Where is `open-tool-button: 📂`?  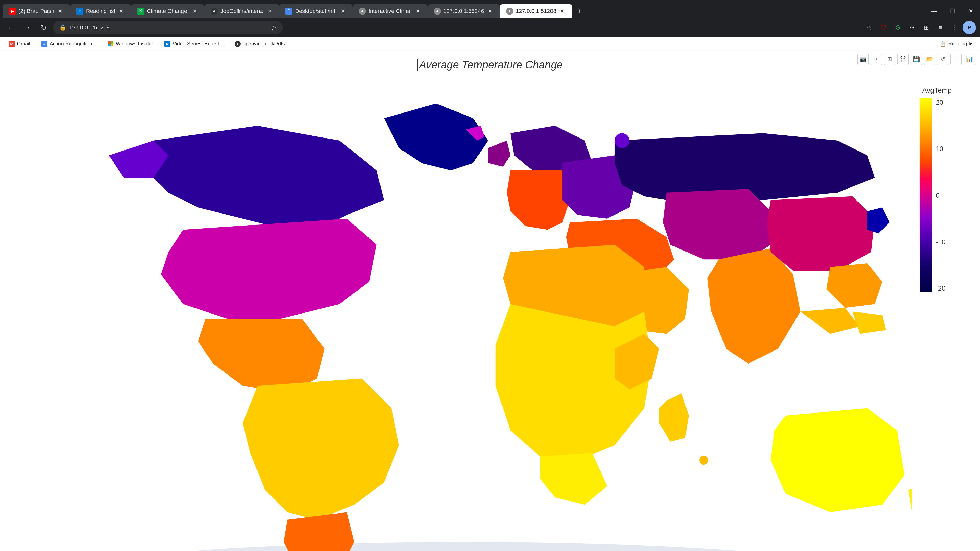 open-tool-button: 📂 is located at coordinates (929, 59).